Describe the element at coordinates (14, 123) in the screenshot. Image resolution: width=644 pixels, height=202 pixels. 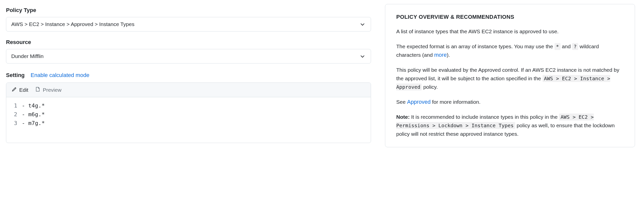
I see `line-number: 3` at that location.